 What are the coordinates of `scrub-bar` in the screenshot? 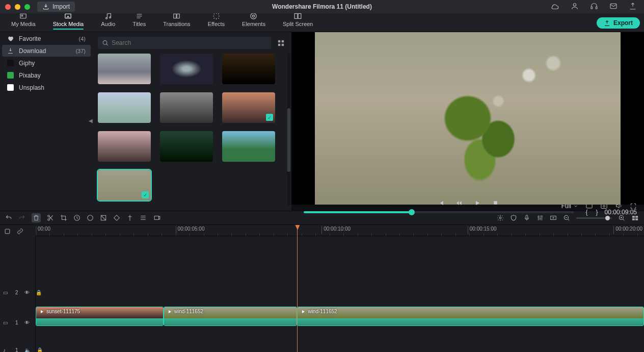 It's located at (439, 212).